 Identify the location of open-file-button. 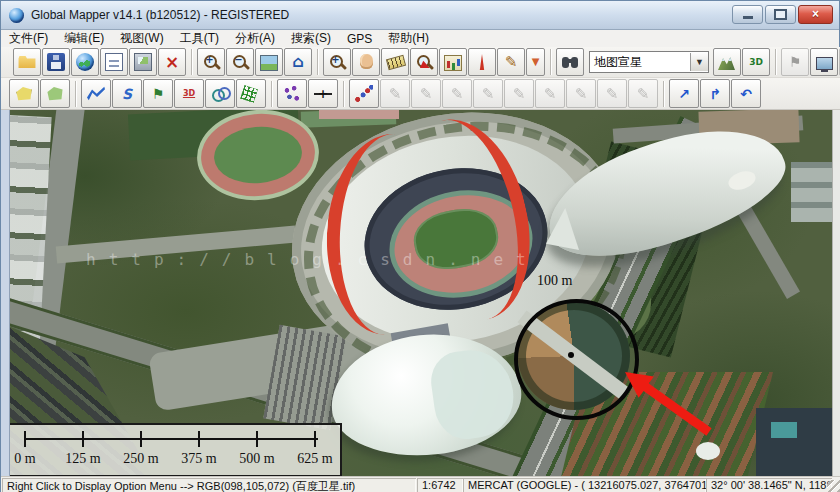
(27, 62).